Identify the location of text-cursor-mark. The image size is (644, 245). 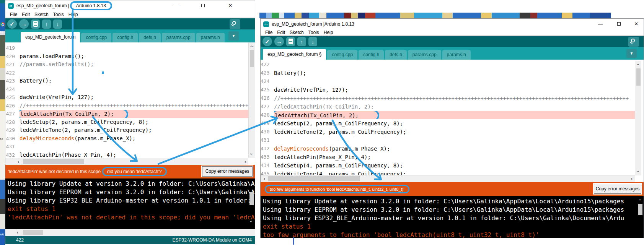
(294, 241).